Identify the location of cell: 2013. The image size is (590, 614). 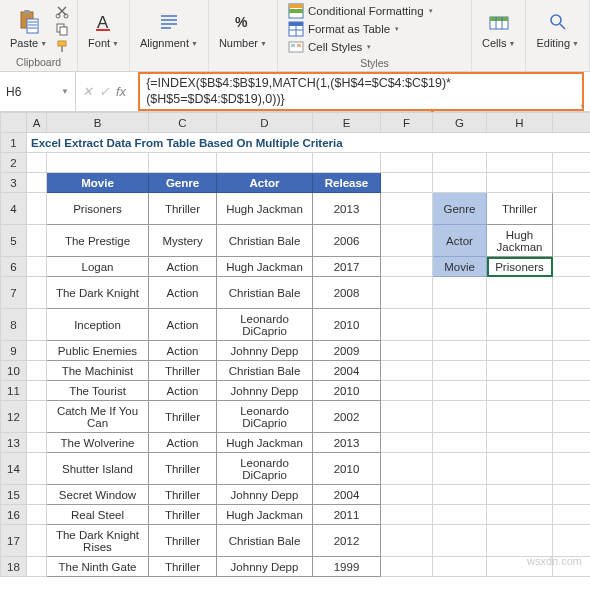
(347, 209).